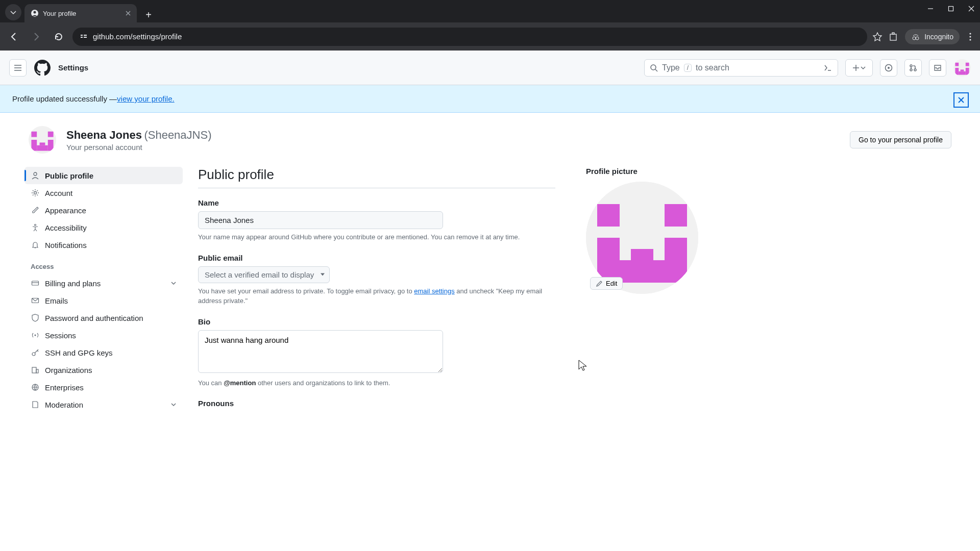 This screenshot has height=551, width=980. What do you see at coordinates (916, 37) in the screenshot?
I see `incognito-icon` at bounding box center [916, 37].